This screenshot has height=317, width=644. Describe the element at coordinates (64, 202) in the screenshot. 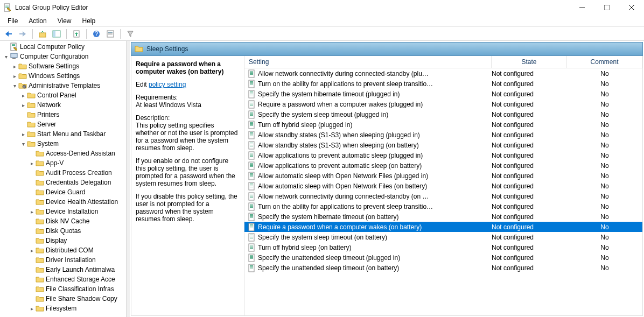

I see `tree-system-device-health-attestation: Device Health Attestation` at that location.